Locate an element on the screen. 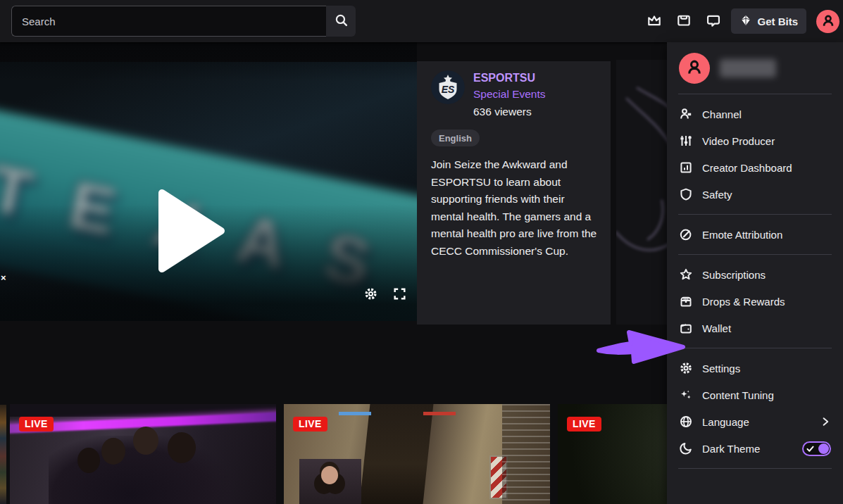  chevron-right-icon is located at coordinates (825, 422).